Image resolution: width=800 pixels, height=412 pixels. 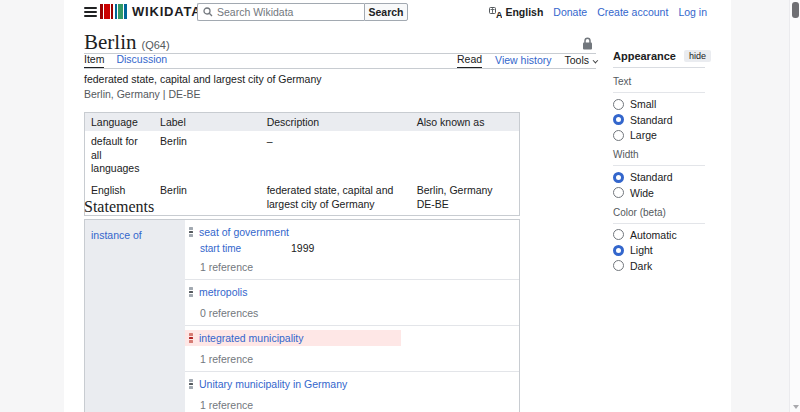 I want to click on namespace-tabs: Item Discussion, so click(x=126, y=60).